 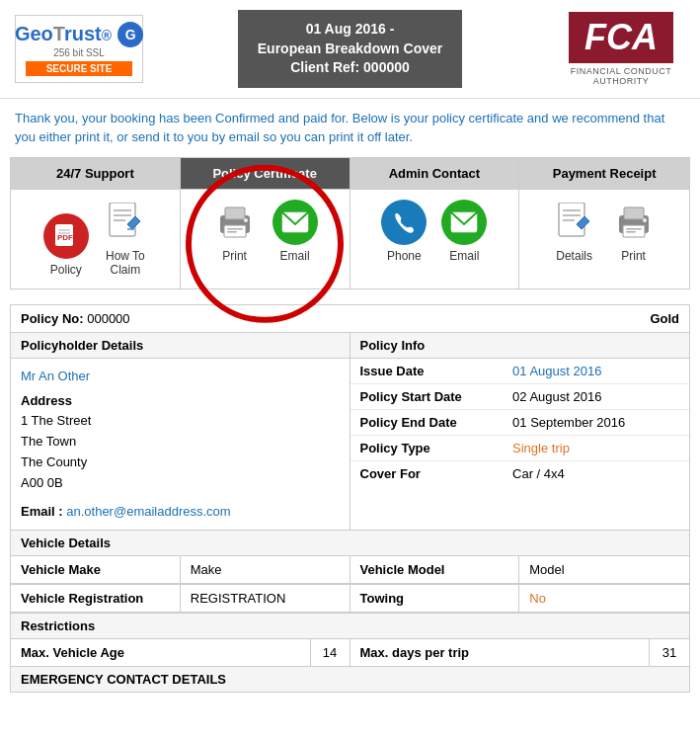 I want to click on admin-icons-row: Phone Email, so click(x=434, y=231).